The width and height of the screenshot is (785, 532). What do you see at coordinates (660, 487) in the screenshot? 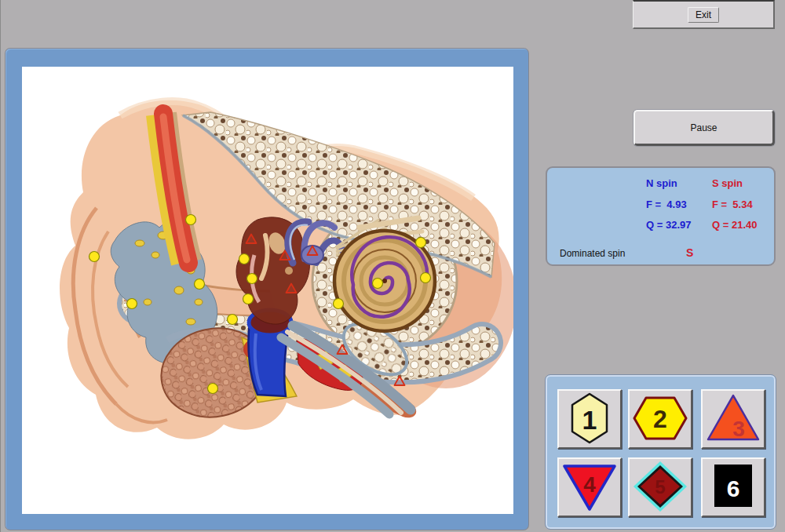
I see `diamond-icon: 5` at bounding box center [660, 487].